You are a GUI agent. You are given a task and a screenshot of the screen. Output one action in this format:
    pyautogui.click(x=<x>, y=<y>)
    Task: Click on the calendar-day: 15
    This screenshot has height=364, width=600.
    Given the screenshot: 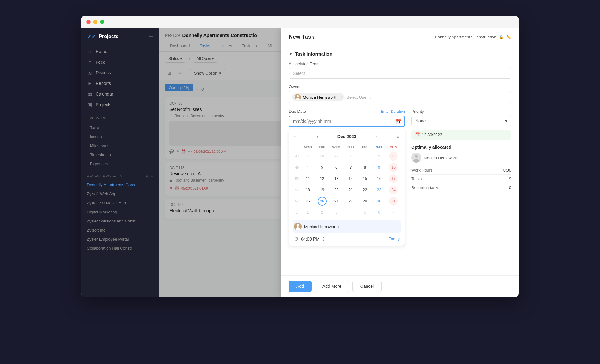 What is the action you would take?
    pyautogui.click(x=365, y=179)
    